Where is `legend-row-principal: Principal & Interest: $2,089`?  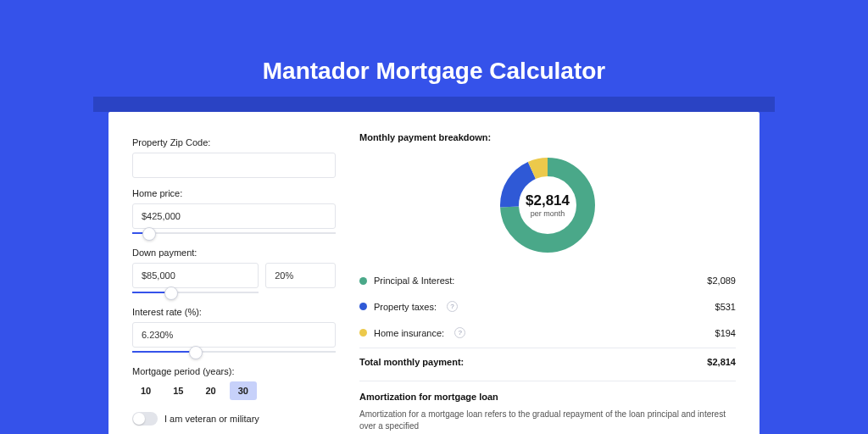 legend-row-principal: Principal & Interest: $2,089 is located at coordinates (548, 281).